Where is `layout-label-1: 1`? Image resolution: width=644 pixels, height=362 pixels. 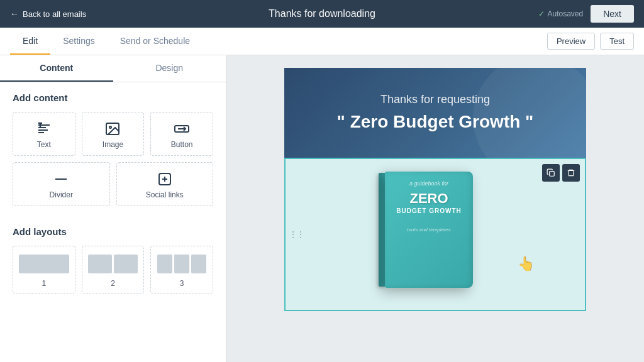
layout-label-1: 1 is located at coordinates (44, 283).